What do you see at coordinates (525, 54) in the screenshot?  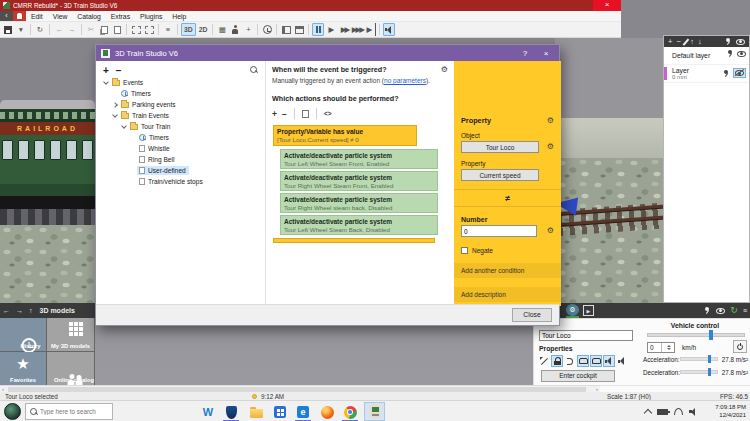 I see `dialog-help-button: ?` at bounding box center [525, 54].